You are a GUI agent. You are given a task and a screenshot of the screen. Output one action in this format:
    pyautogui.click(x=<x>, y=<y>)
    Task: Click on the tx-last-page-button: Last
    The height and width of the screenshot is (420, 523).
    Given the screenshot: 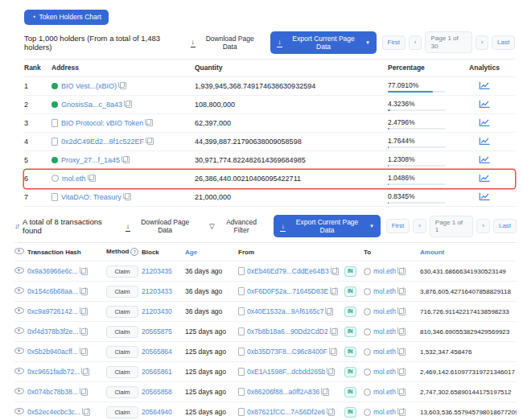 What is the action you would take?
    pyautogui.click(x=505, y=226)
    